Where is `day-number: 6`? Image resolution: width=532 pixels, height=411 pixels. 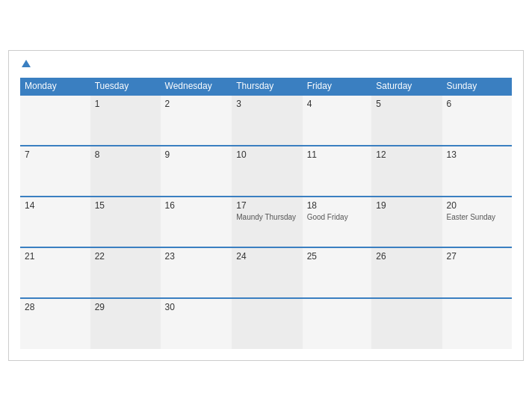 day-number: 6 is located at coordinates (477, 104).